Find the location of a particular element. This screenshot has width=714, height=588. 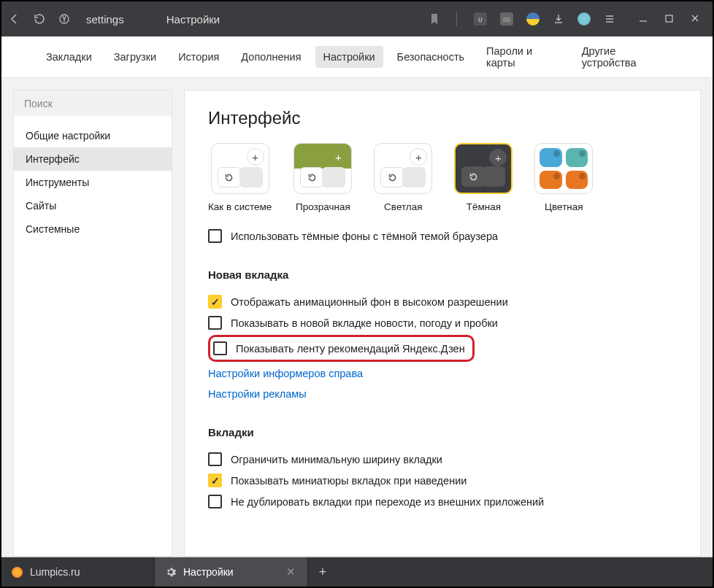

new-tab-button: + is located at coordinates (323, 572).